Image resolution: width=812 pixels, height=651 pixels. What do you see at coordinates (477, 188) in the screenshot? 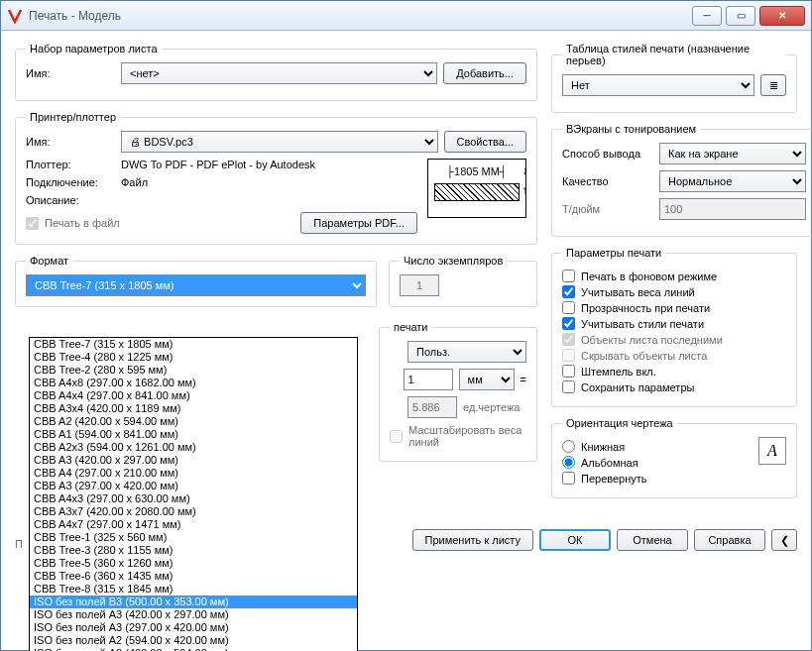
I see `paper-preview: ├1805 MM┤ ↓ ↑` at bounding box center [477, 188].